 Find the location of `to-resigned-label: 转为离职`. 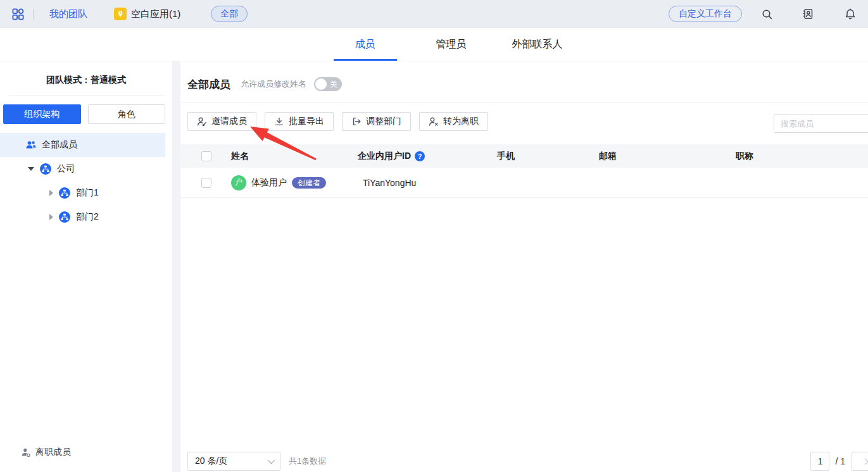

to-resigned-label: 转为离职 is located at coordinates (461, 121).